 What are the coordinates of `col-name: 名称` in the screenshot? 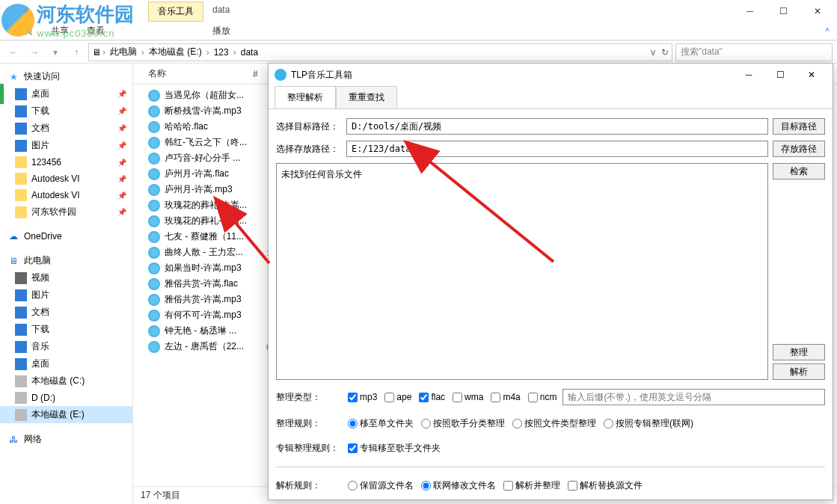 It's located at (200, 73).